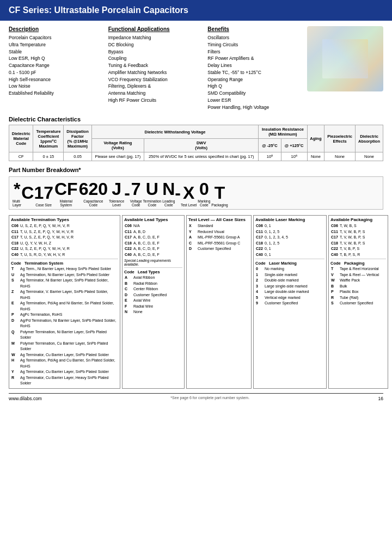  What do you see at coordinates (64, 283) in the screenshot?
I see `list-item: SAg Terminator, Ni Barrier Layer, SnPb P…` at bounding box center [64, 283].